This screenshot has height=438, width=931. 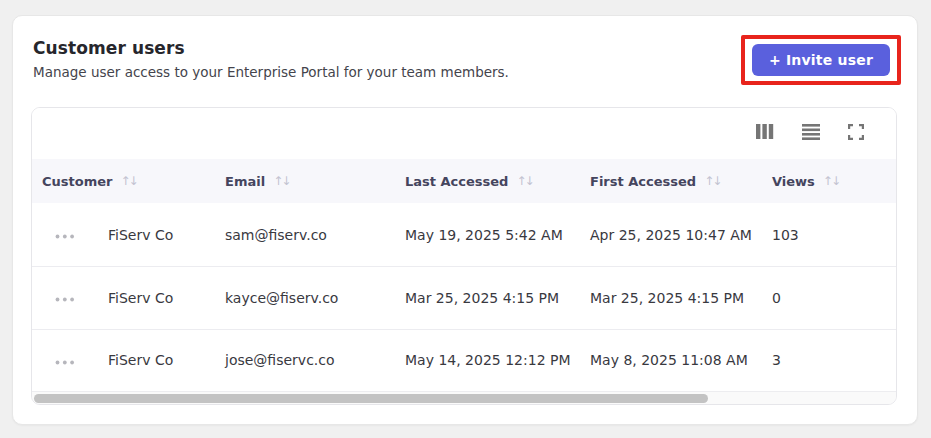 I want to click on column-label: First Accessed, so click(x=643, y=182).